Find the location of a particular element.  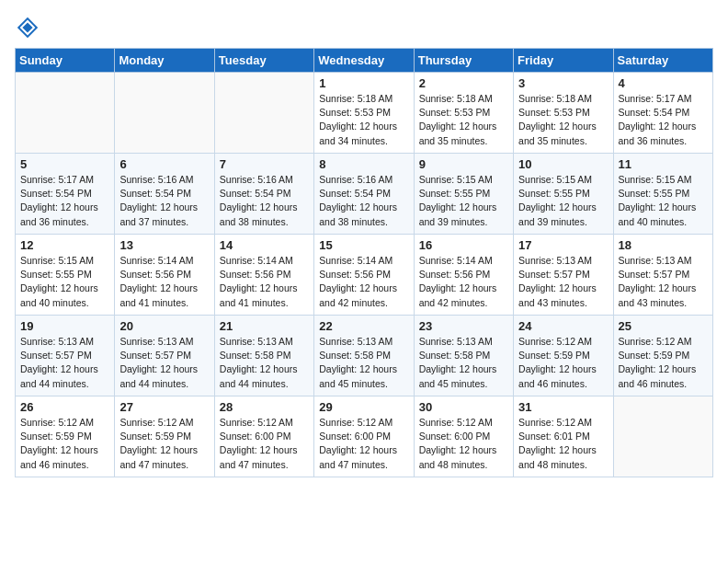

calendar-week-row: 12Sunrise: 5:15 AM Sunset: 5:55 PM Dayli… is located at coordinates (364, 275).